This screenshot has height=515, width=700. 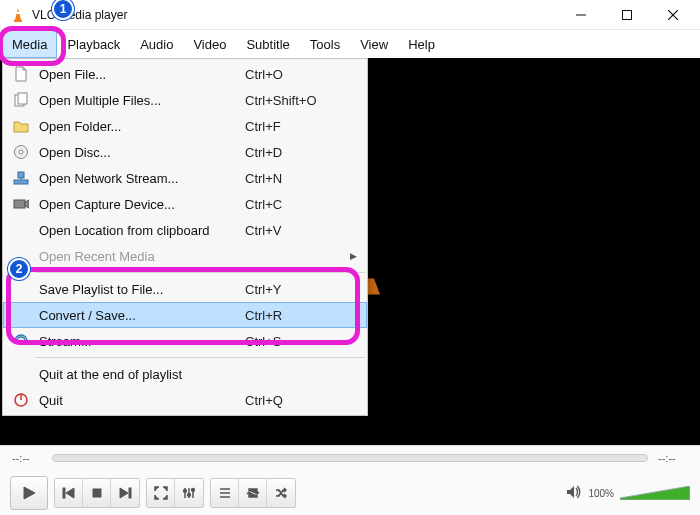 I want to click on fullscreen-button, so click(x=161, y=493).